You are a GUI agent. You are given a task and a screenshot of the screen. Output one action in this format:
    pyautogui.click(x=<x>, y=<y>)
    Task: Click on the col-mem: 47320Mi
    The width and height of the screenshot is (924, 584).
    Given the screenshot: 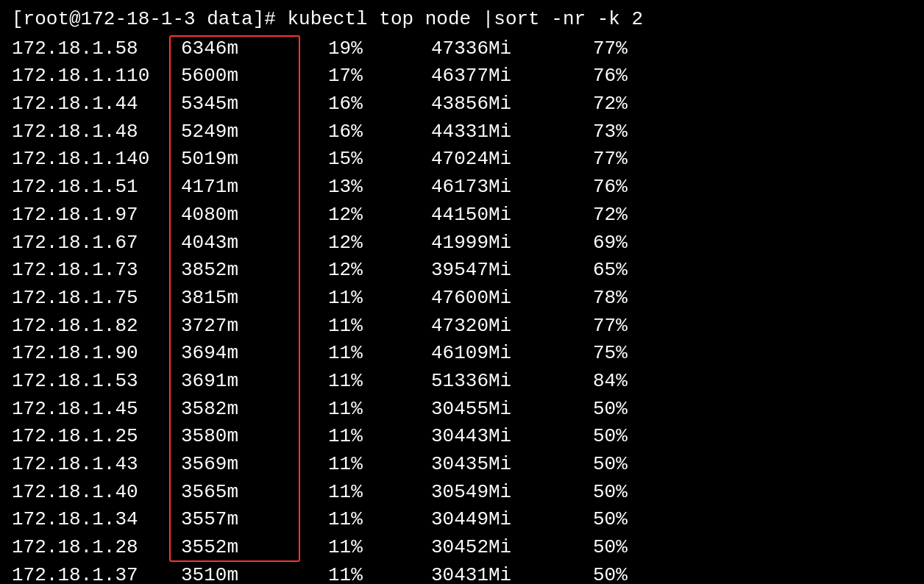 What is the action you would take?
    pyautogui.click(x=475, y=327)
    